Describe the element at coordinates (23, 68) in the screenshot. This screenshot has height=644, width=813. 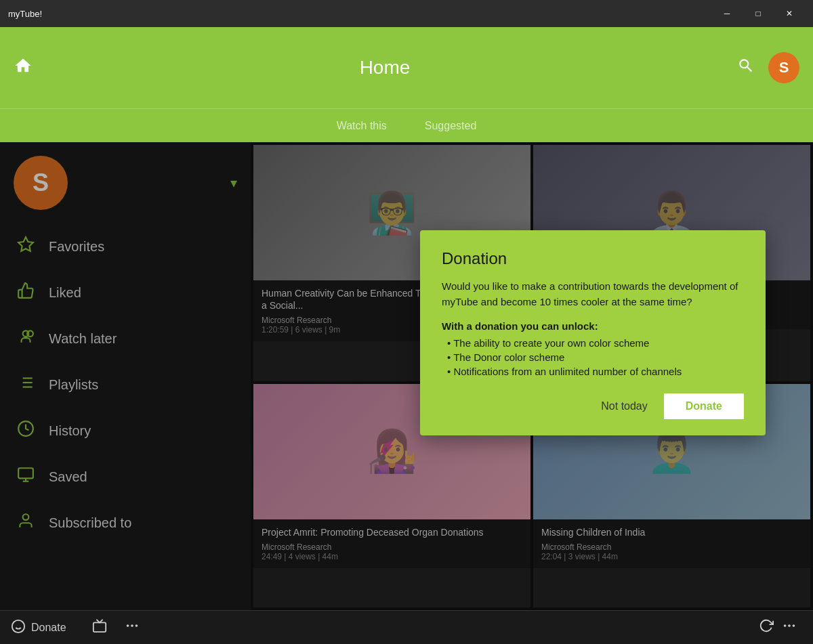
I see `home-icon` at that location.